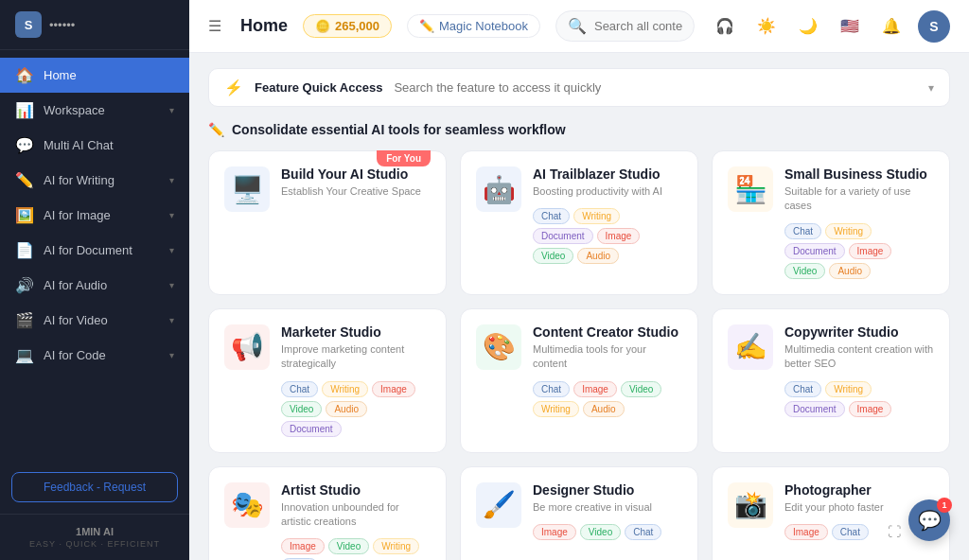 The height and width of the screenshot is (560, 969). What do you see at coordinates (831, 223) in the screenshot?
I see `studio-card-content: 🏪 Small Business Studio Suitable for a v…` at bounding box center [831, 223].